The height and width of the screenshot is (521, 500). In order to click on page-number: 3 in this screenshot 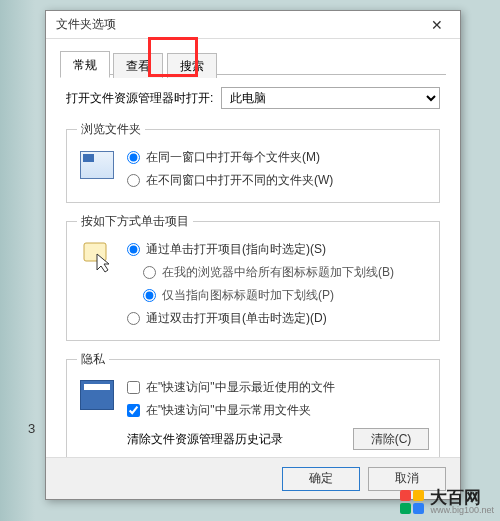, I will do `click(32, 428)`.